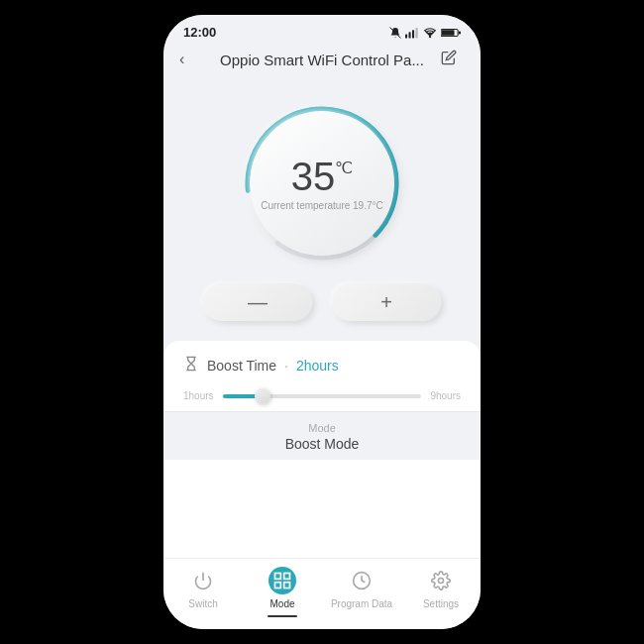  Describe the element at coordinates (317, 366) in the screenshot. I see `boost-value: 2hours` at that location.